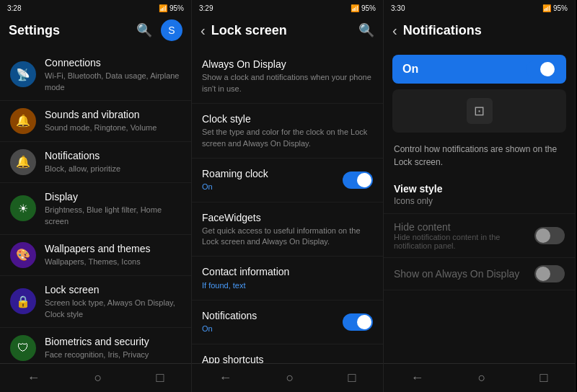 The width and height of the screenshot is (577, 392). What do you see at coordinates (287, 7) in the screenshot?
I see `status-bar-2: 3:29 📶 95%` at bounding box center [287, 7].